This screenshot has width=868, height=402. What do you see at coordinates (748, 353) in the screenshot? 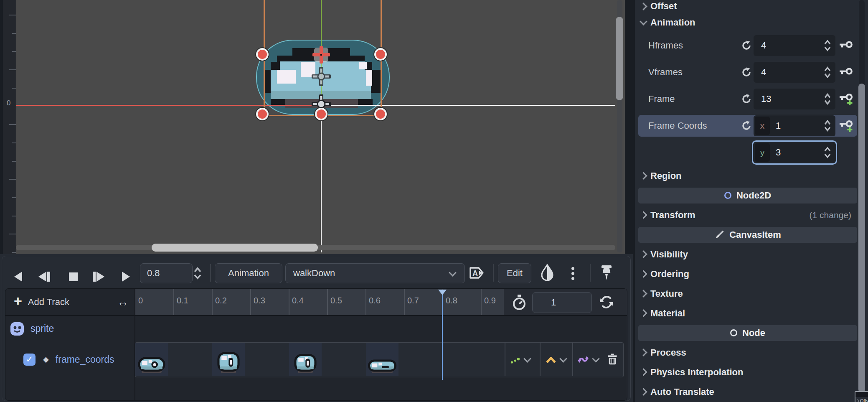
I see `inspector-section-process: Process` at bounding box center [748, 353].